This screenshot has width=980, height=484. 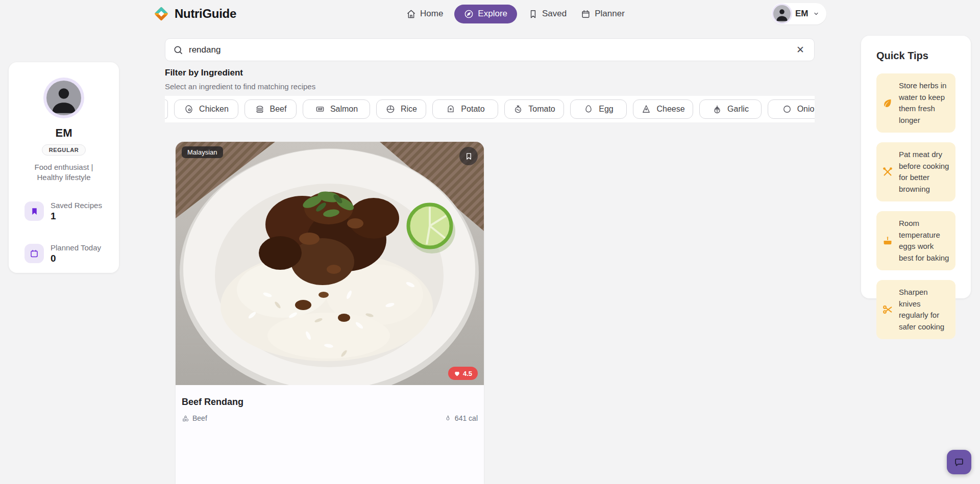 I want to click on chat-bubble-icon, so click(x=959, y=462).